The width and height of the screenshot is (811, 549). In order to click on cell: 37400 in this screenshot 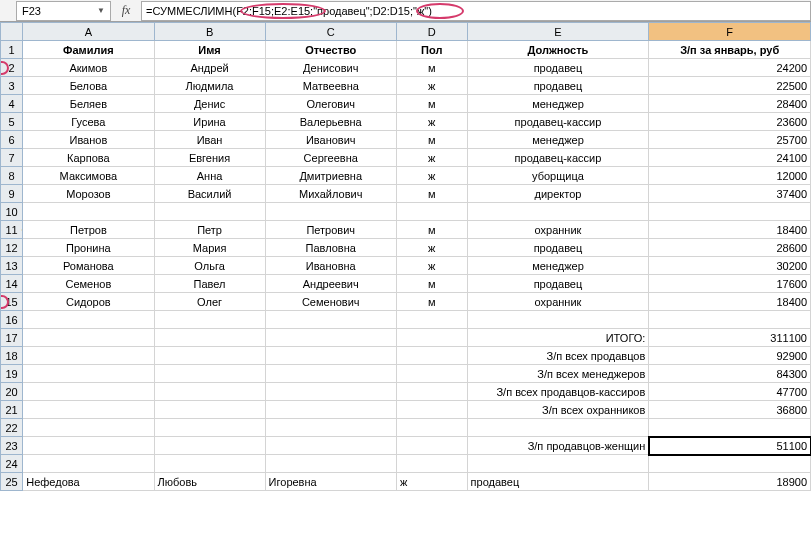, I will do `click(730, 194)`.